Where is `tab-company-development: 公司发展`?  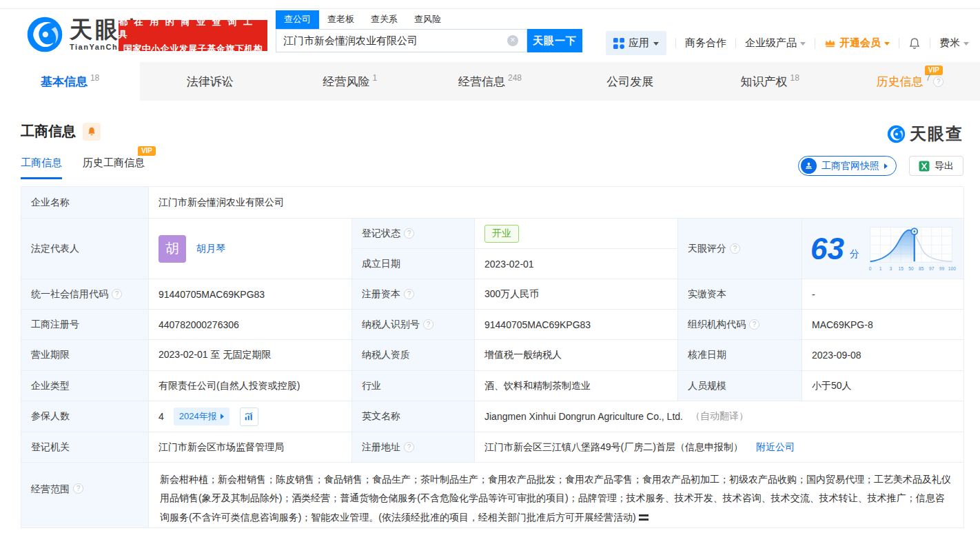
tab-company-development: 公司发展 is located at coordinates (630, 81).